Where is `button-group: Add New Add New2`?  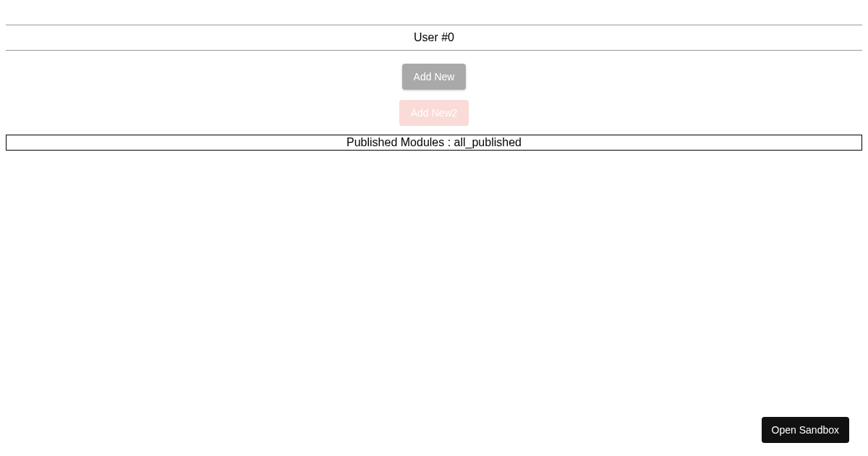 button-group: Add New Add New2 is located at coordinates (434, 95).